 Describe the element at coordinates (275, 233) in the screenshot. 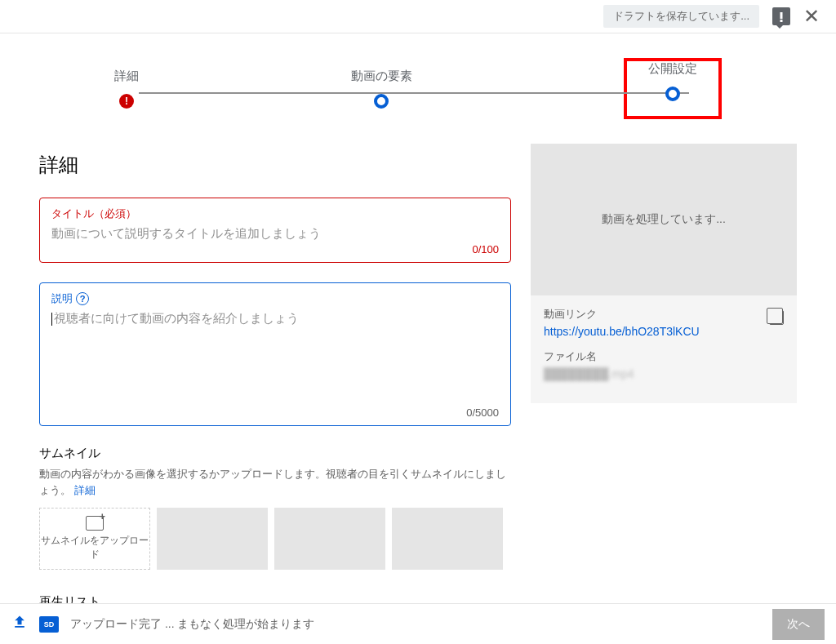

I see `title-placeholder: 動画について説明するタイトルを追加しましょう` at that location.